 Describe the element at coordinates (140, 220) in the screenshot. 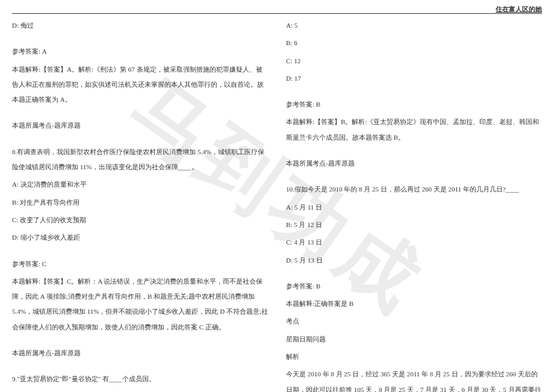

I see `q8-option-c: C: 改变了人们的收支预期` at that location.